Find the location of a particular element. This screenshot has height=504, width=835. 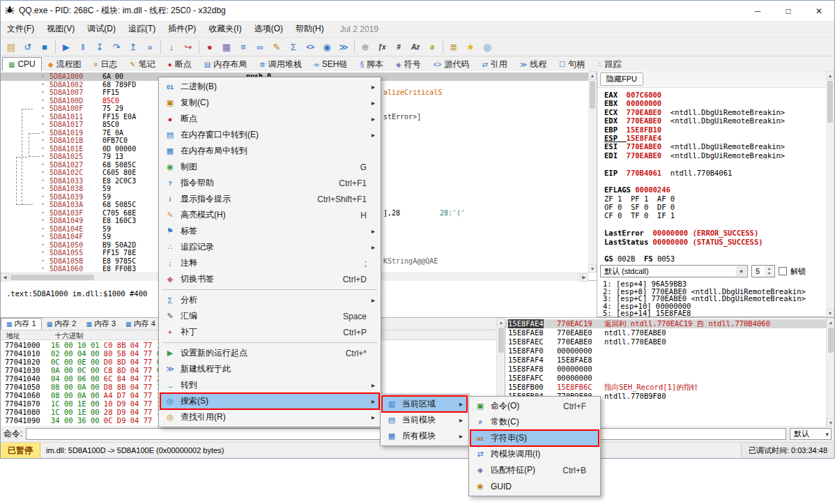

register-line: OF 0 SF 0 DF 0 is located at coordinates (694, 207).